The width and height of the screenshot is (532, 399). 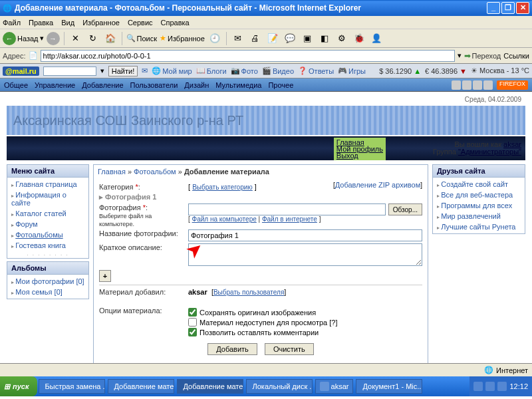 I want to click on choose-user-link: Выбрать пользователя, so click(x=249, y=293).